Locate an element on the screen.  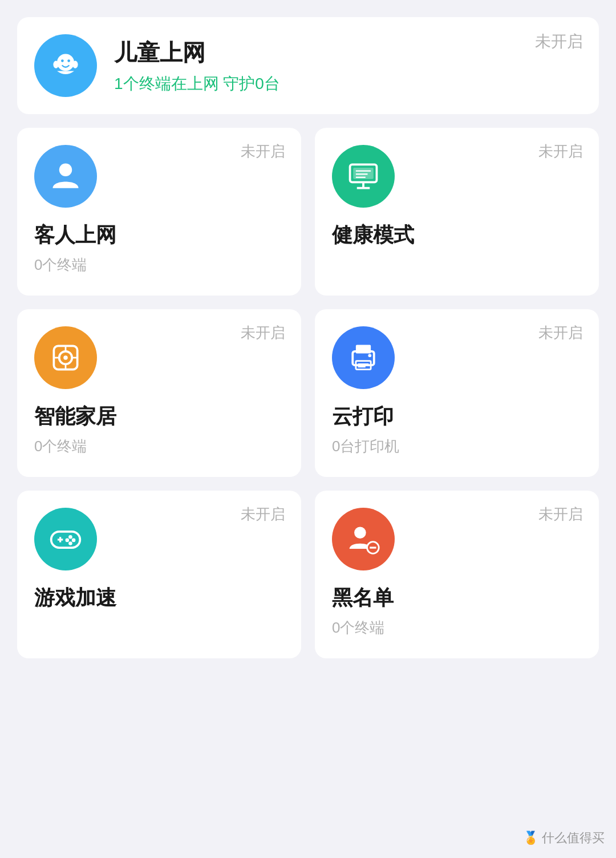
blacklist-icon is located at coordinates (363, 539).